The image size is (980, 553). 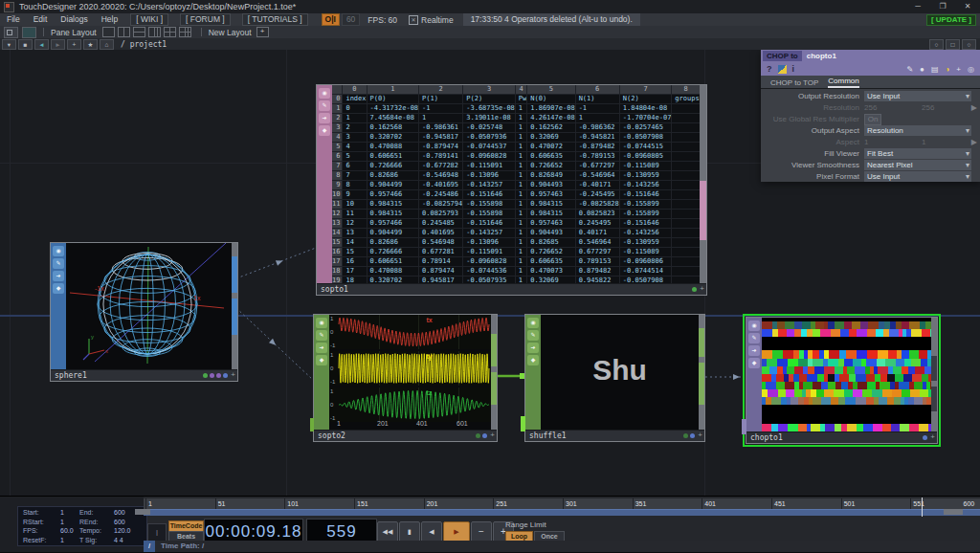 What do you see at coordinates (843, 82) in the screenshot?
I see `param-tab-common: Common` at bounding box center [843, 82].